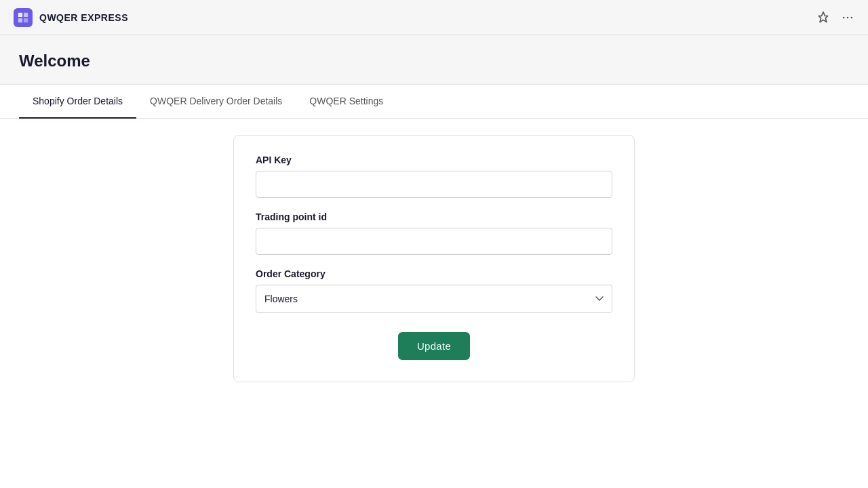 Image resolution: width=868 pixels, height=488 pixels. I want to click on api-key-input, so click(434, 184).